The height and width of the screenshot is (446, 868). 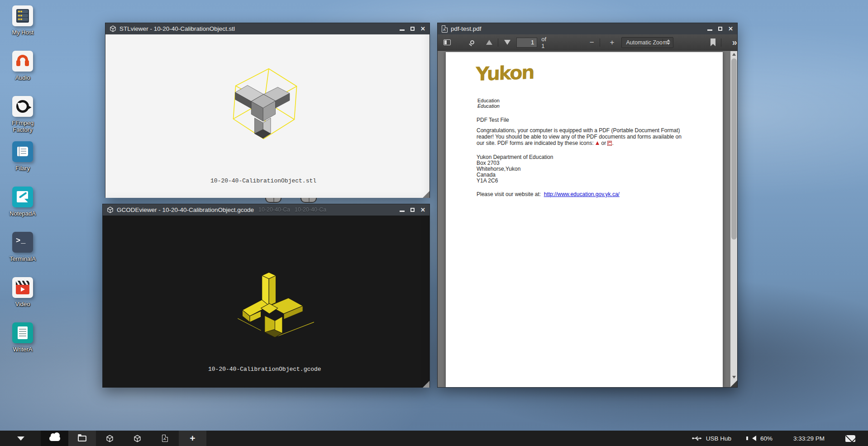 I want to click on acrobat-icon, so click(x=597, y=143).